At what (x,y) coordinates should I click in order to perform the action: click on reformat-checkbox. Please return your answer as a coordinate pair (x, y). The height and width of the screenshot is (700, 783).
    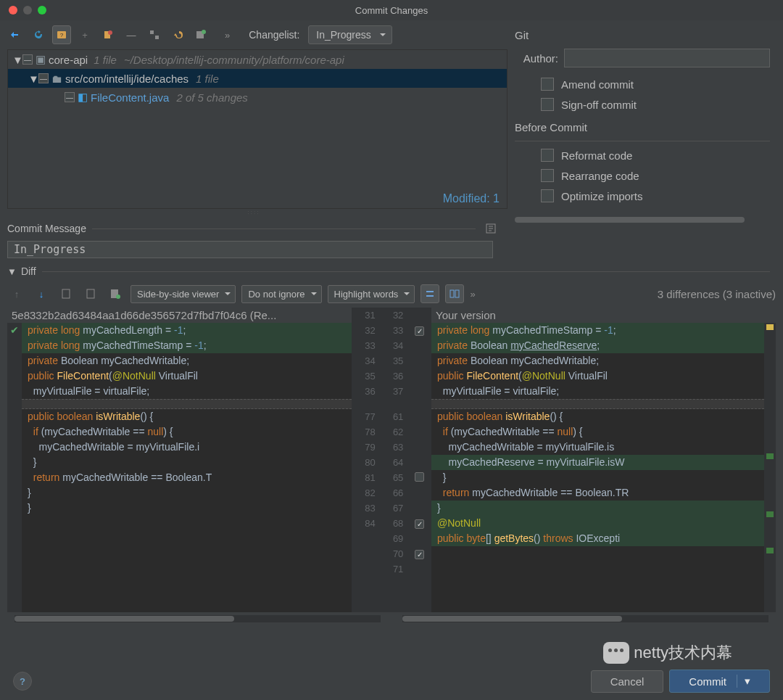
    Looking at the image, I should click on (547, 155).